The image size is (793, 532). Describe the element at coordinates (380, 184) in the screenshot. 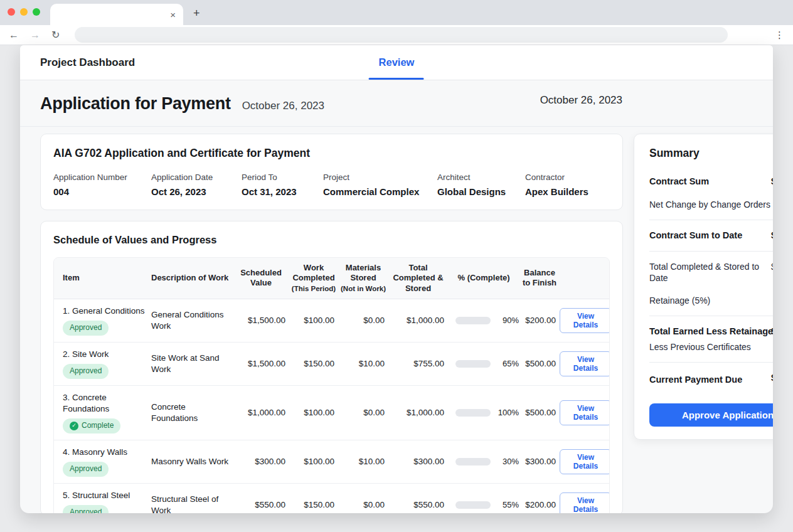

I see `field-project: Project Commercial Complex` at that location.